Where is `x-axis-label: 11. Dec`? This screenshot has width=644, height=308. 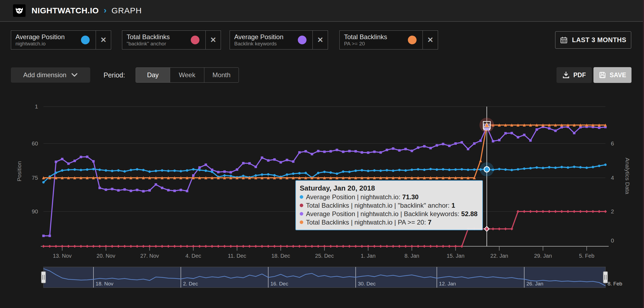 x-axis-label: 11. Dec is located at coordinates (237, 256).